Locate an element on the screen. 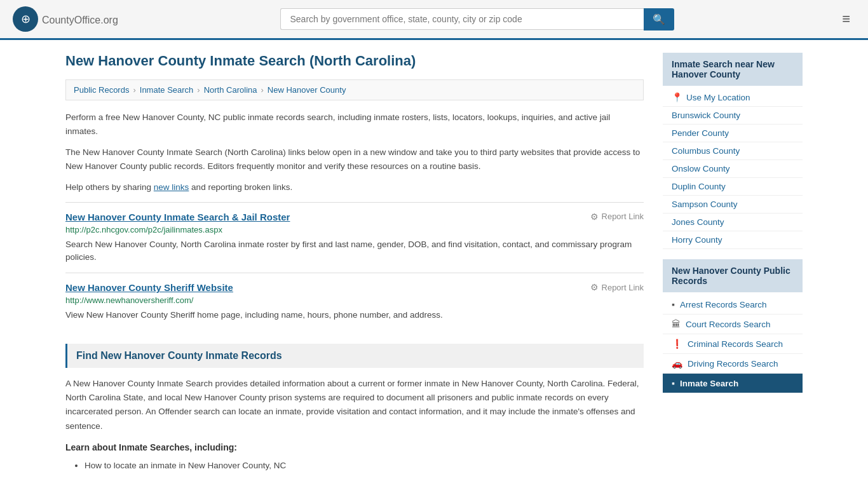 Image resolution: width=868 pixels, height=488 pixels. driving-icon: 🚗 is located at coordinates (677, 363).